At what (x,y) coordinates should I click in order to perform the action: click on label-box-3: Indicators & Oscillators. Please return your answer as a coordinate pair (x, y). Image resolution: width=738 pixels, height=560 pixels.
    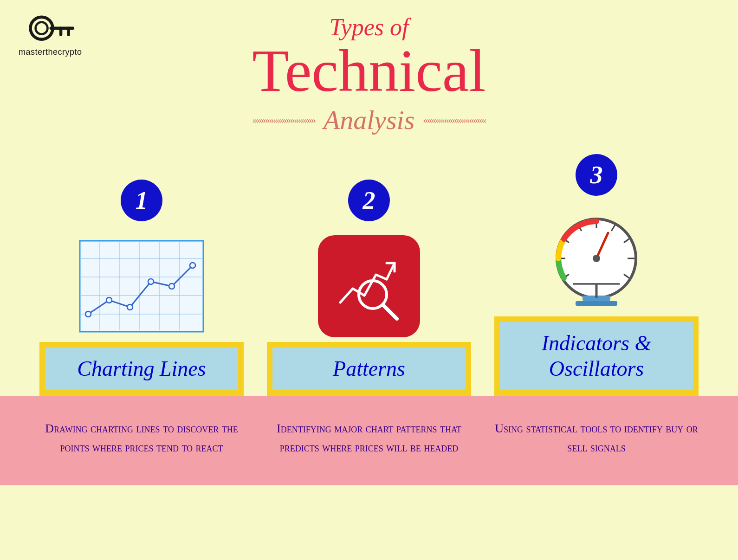
    Looking at the image, I should click on (596, 356).